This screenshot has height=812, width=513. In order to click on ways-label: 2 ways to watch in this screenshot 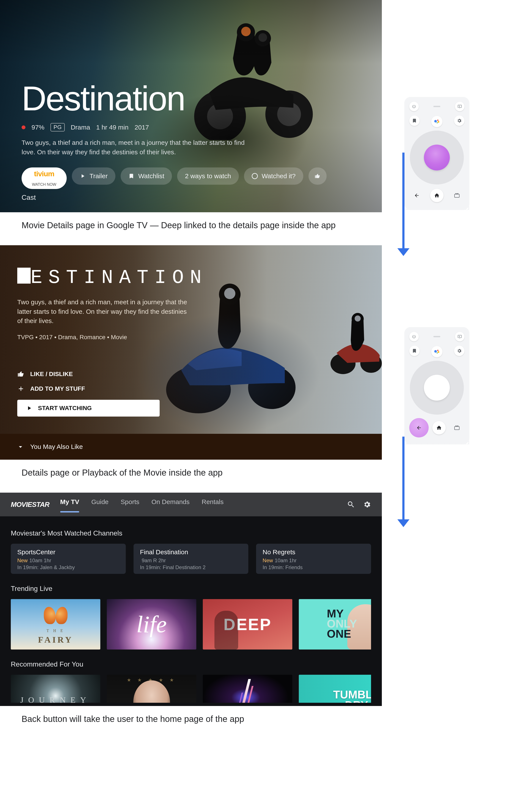, I will do `click(208, 176)`.